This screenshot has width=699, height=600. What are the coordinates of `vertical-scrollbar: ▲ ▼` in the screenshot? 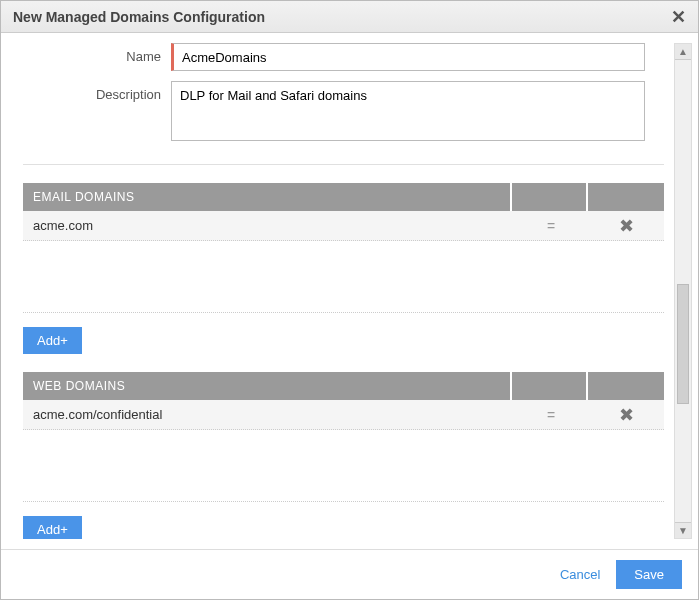 It's located at (683, 291).